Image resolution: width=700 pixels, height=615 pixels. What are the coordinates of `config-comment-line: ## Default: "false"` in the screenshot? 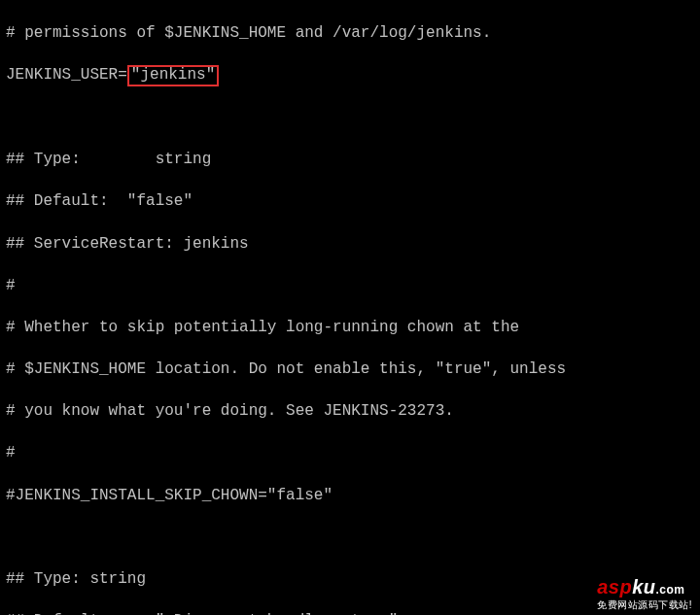 It's located at (350, 202).